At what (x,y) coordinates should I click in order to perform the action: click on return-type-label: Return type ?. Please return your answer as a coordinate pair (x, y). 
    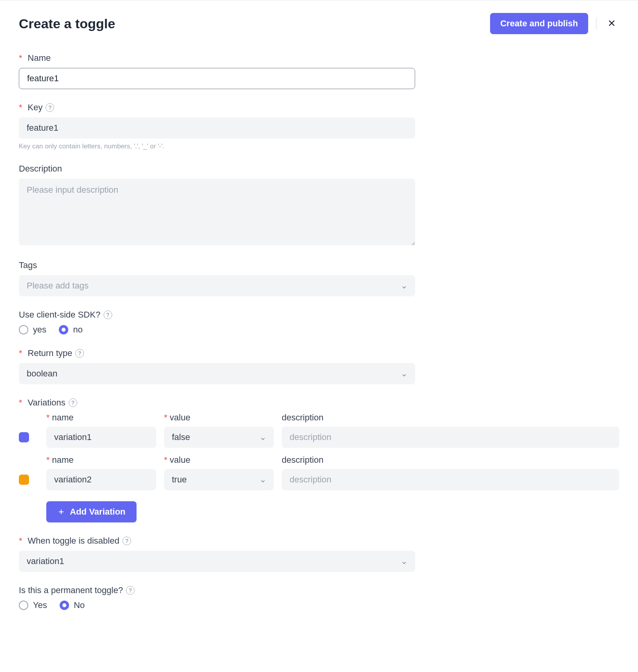
    Looking at the image, I should click on (217, 353).